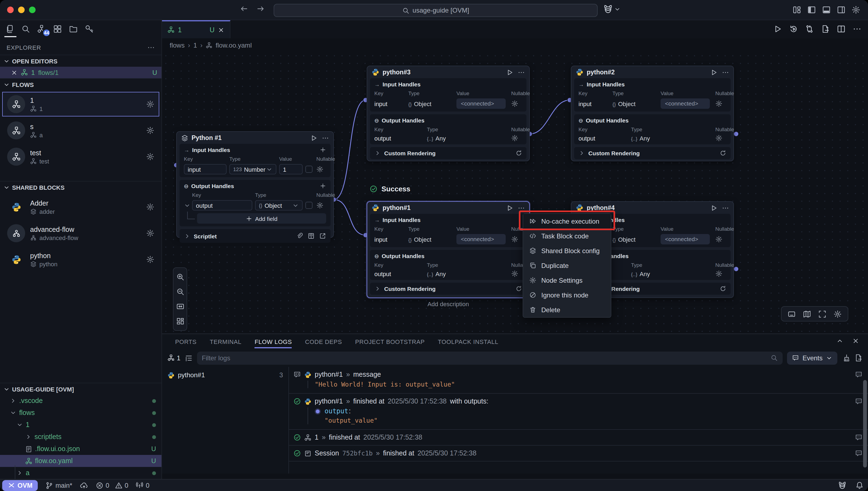 This screenshot has height=491, width=868. Describe the element at coordinates (841, 10) in the screenshot. I see `toggle-sidebar-right-icon` at that location.